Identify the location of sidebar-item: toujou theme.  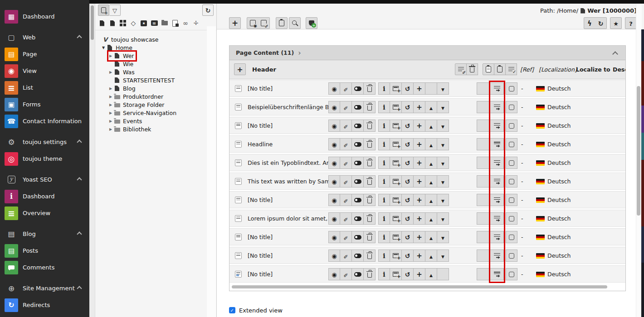
(44, 158).